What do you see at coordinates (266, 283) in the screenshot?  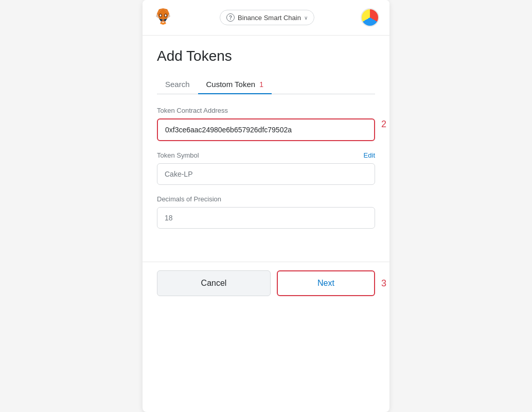 I see `panel-footer: Cancel Next 3` at bounding box center [266, 283].